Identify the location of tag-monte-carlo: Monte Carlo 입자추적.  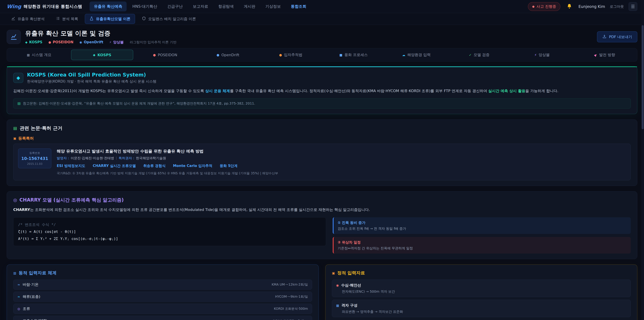
(192, 166).